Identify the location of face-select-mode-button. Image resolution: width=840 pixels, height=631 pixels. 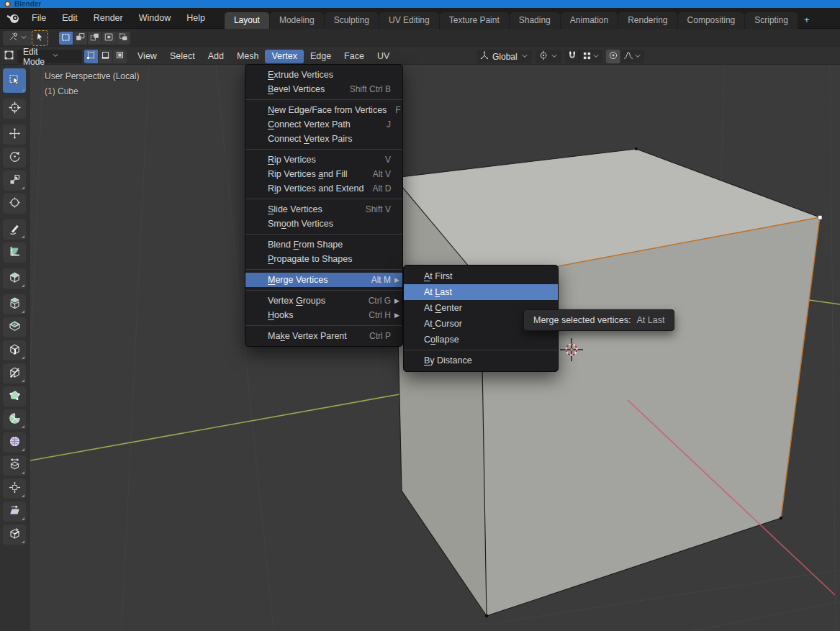
(119, 56).